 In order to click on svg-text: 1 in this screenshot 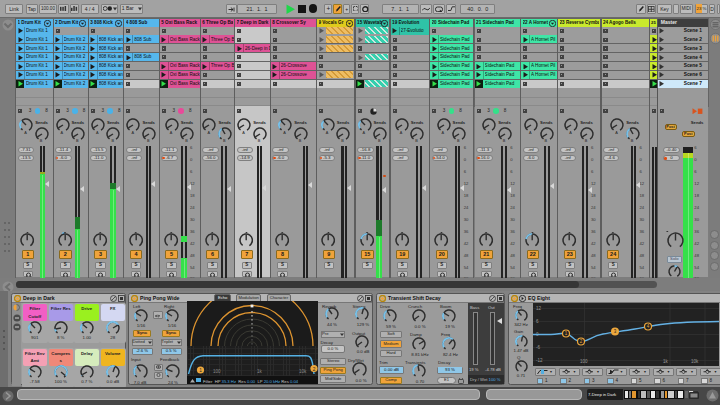, I will do `click(200, 370)`.